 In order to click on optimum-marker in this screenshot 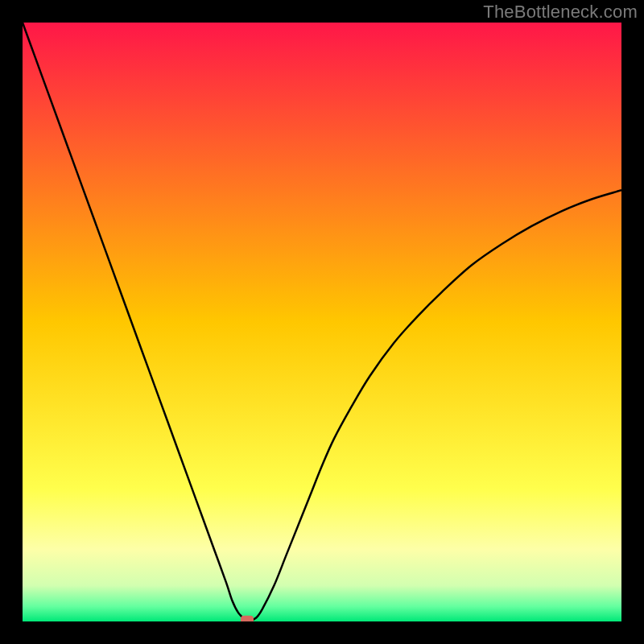, I will do `click(247, 618)`.